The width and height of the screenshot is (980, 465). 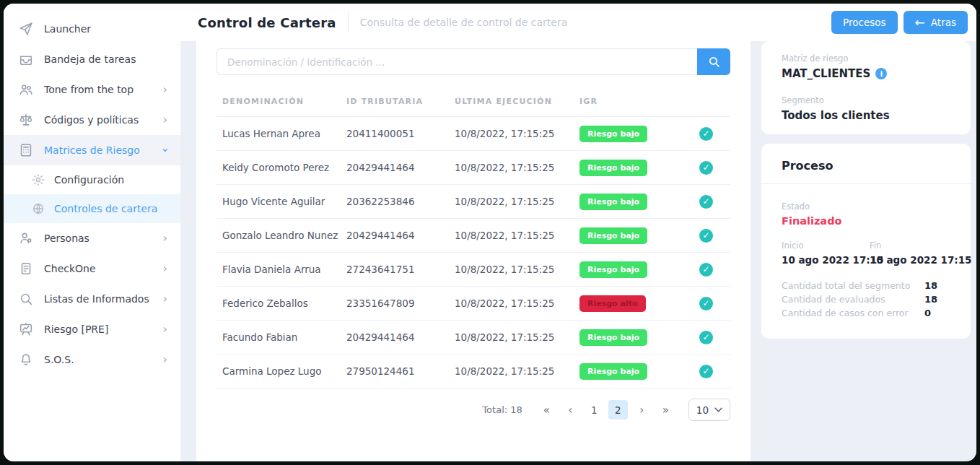 What do you see at coordinates (104, 360) in the screenshot?
I see `sidebar-item-label: S.O.S.` at bounding box center [104, 360].